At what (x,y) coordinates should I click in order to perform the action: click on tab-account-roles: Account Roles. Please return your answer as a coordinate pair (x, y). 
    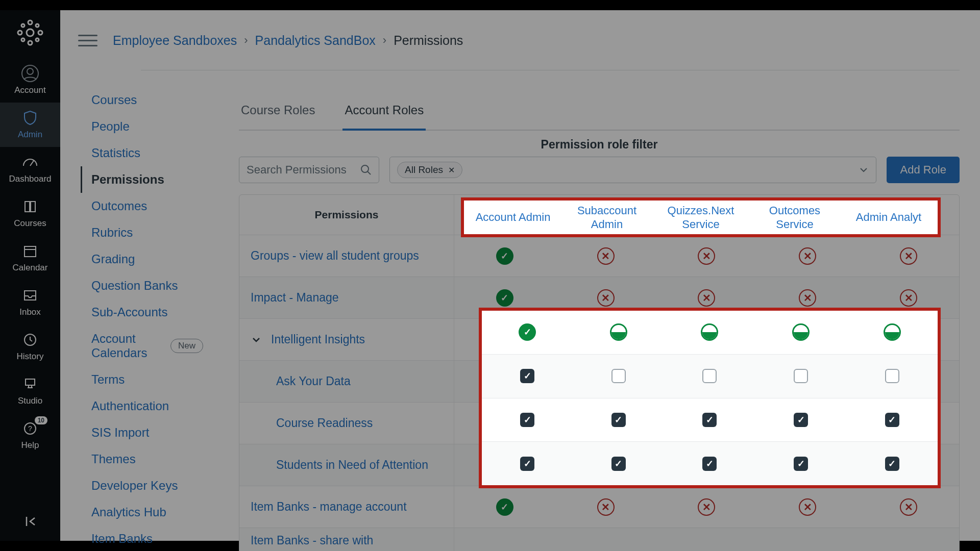
    Looking at the image, I should click on (384, 114).